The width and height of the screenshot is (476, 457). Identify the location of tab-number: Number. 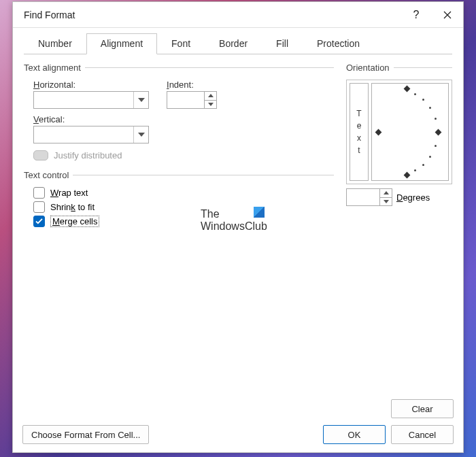
(55, 44).